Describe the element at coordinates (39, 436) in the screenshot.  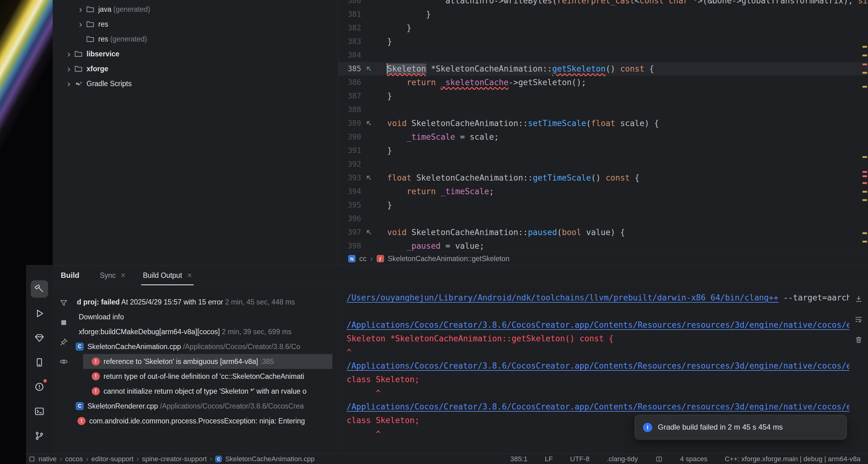
I see `version-control-button` at that location.